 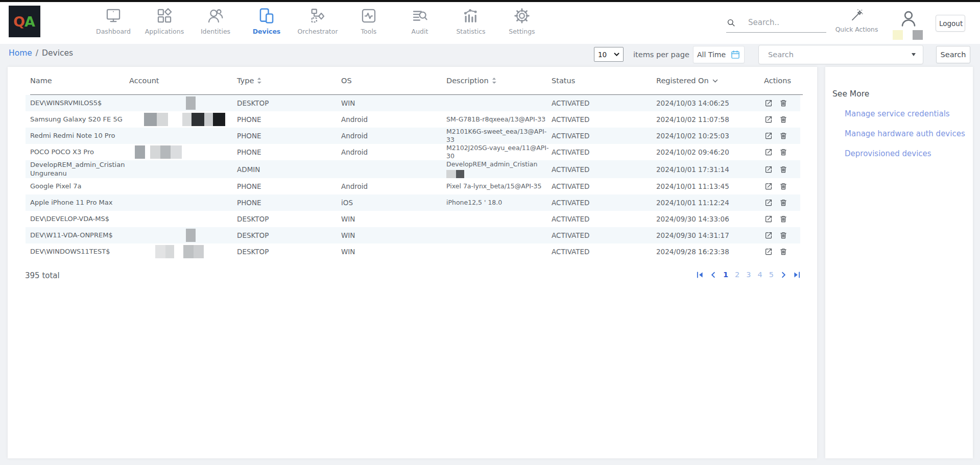 What do you see at coordinates (737, 275) in the screenshot?
I see `page-number-2: 2` at bounding box center [737, 275].